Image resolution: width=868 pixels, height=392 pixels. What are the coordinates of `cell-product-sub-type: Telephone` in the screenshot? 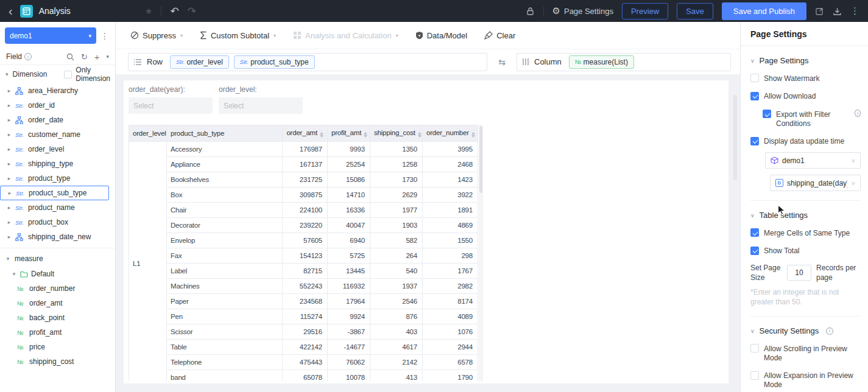 It's located at (225, 363).